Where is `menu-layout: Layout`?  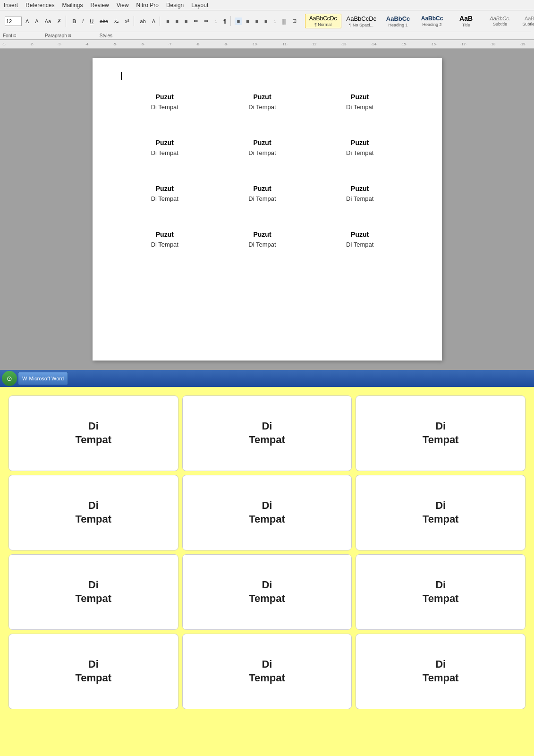
menu-layout: Layout is located at coordinates (200, 5).